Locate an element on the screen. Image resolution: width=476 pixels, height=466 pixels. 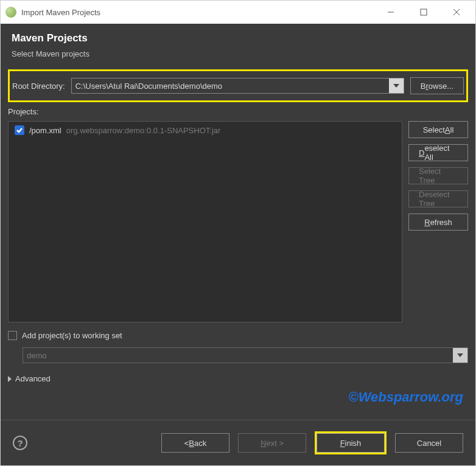
deselect-tree-button: Deselect Tree is located at coordinates (438, 199).